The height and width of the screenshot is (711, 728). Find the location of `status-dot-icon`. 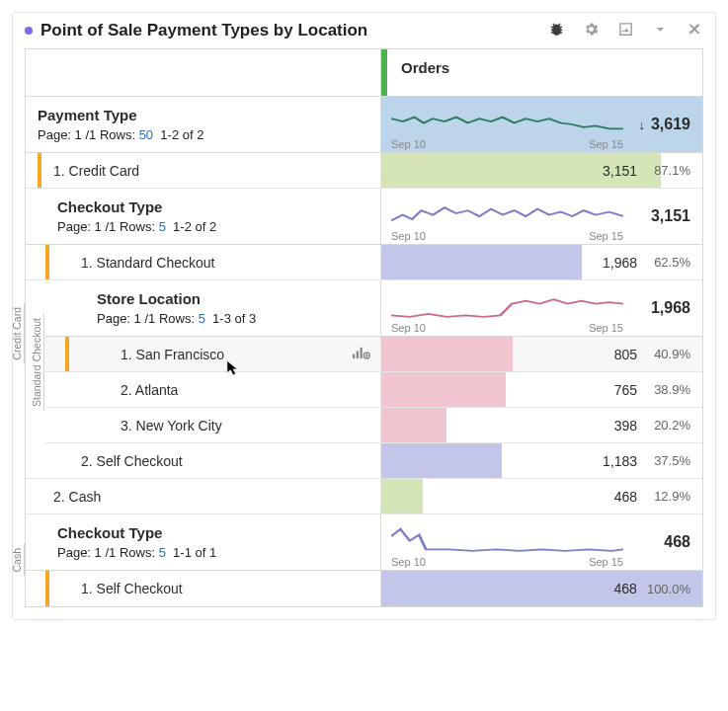

status-dot-icon is located at coordinates (29, 31).